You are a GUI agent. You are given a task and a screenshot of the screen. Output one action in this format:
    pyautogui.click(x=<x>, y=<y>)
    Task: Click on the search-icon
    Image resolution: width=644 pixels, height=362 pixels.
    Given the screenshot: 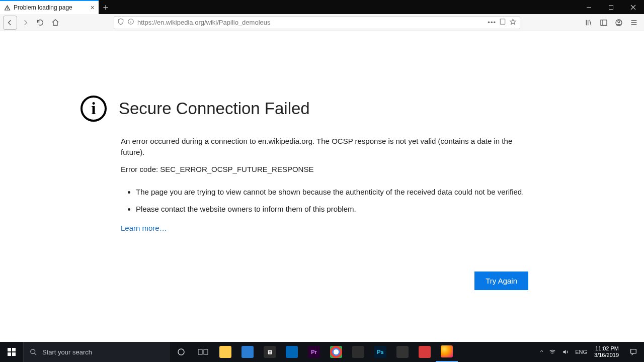 What is the action you would take?
    pyautogui.click(x=33, y=352)
    